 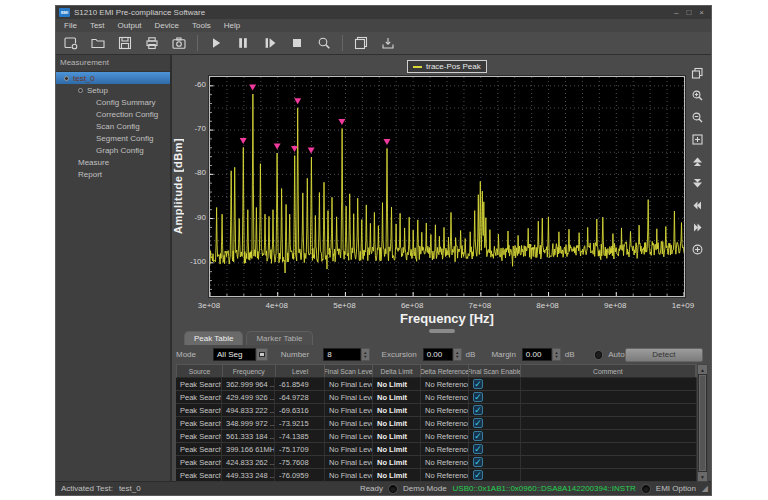 What do you see at coordinates (361, 43) in the screenshot?
I see `copy-window-icon` at bounding box center [361, 43].